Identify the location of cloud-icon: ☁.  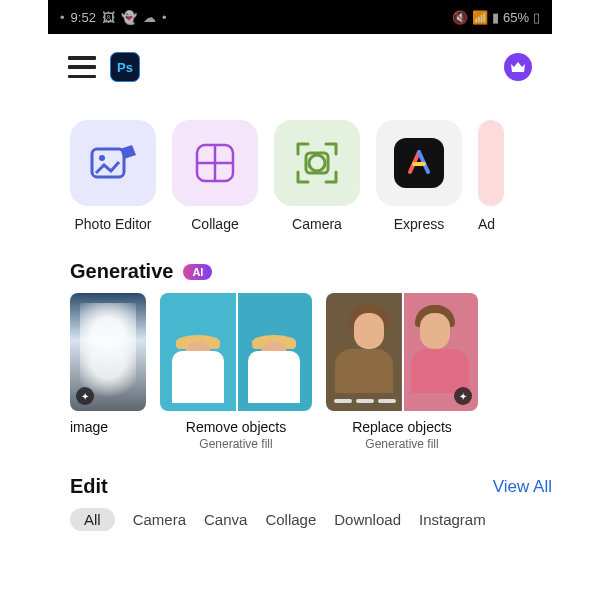
(150, 18).